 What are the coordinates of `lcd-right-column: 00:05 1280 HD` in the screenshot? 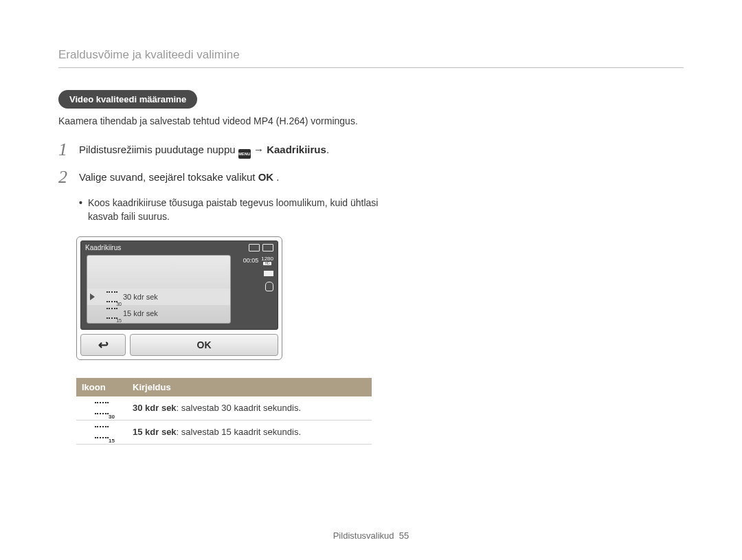 It's located at (258, 273).